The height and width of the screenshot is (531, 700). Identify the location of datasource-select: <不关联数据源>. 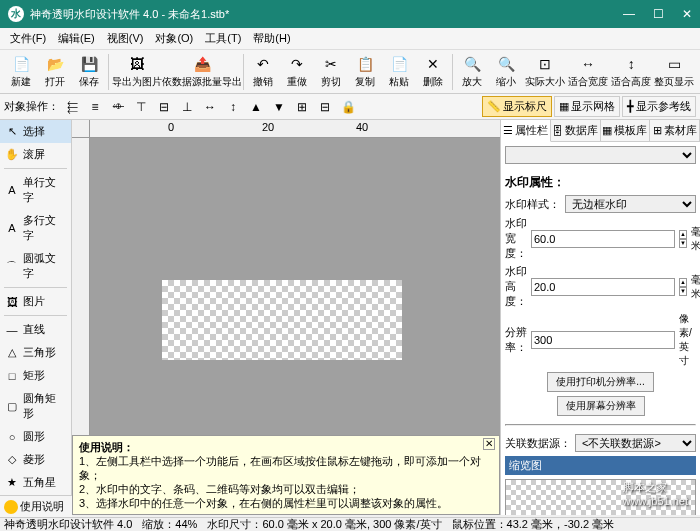
(636, 443).